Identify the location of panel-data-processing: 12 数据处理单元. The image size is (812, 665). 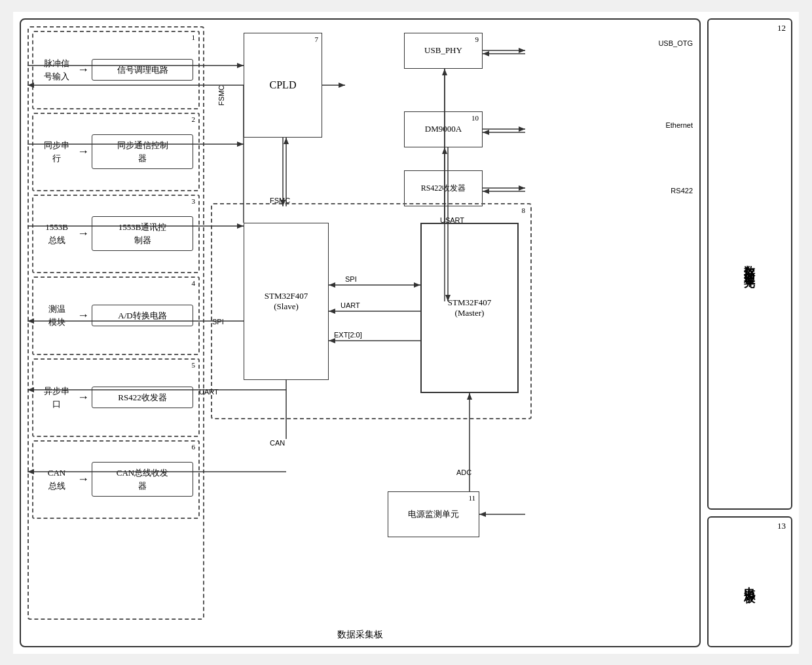
(750, 264).